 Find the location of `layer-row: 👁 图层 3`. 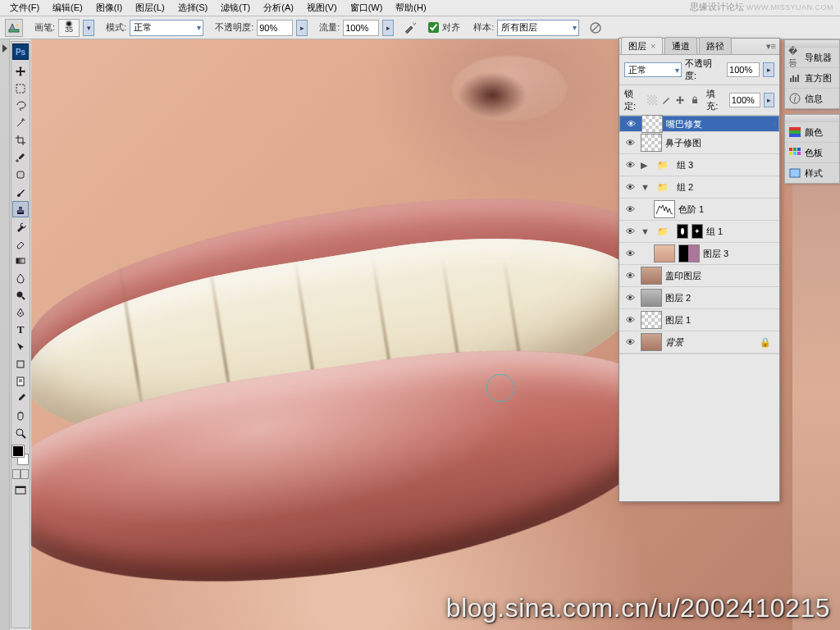

layer-row: 👁 图层 3 is located at coordinates (699, 254).